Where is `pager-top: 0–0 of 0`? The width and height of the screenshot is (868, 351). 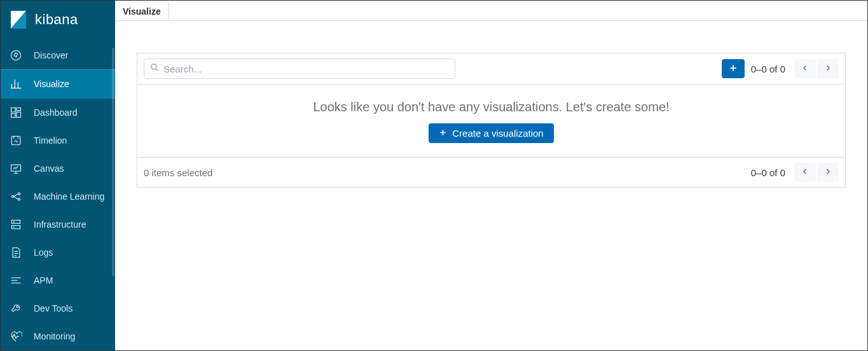 pager-top: 0–0 of 0 is located at coordinates (795, 69).